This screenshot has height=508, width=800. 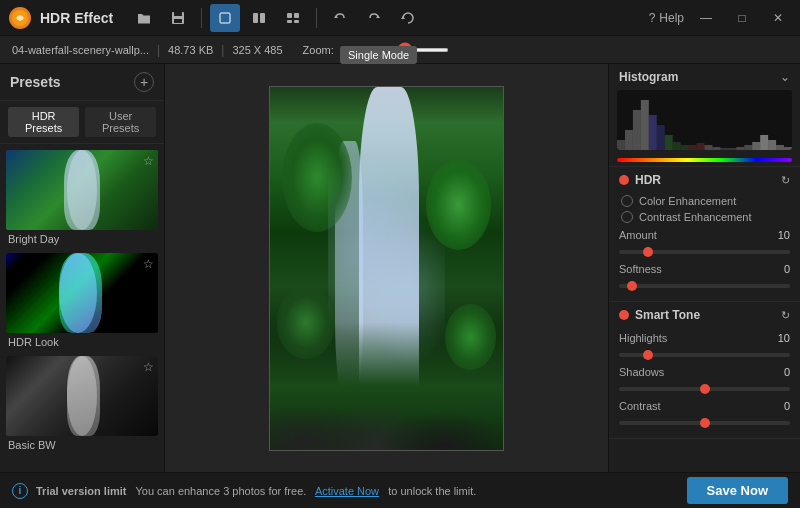 What do you see at coordinates (389, 18) in the screenshot?
I see `toolbar` at bounding box center [389, 18].